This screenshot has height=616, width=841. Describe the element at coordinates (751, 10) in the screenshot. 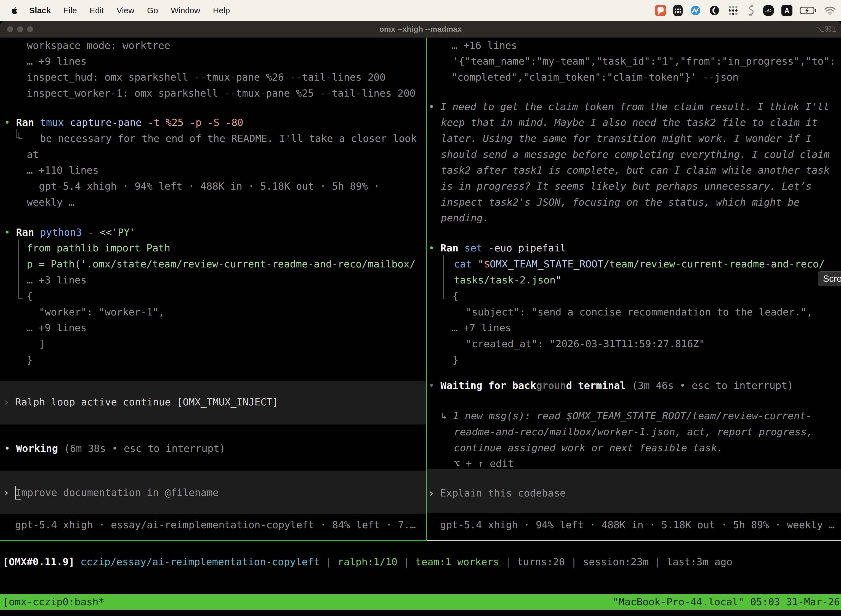

I see `squiggle-icon` at that location.